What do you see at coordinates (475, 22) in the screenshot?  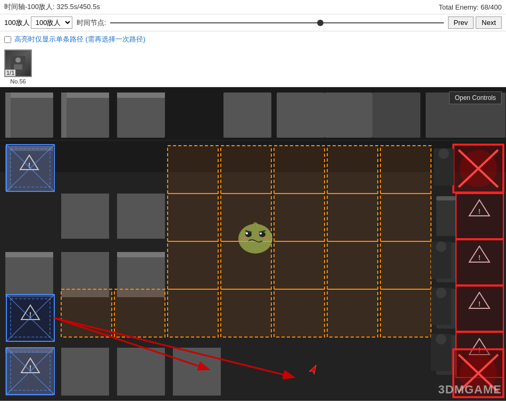 I see `nav-buttons: Prev Next` at bounding box center [475, 22].